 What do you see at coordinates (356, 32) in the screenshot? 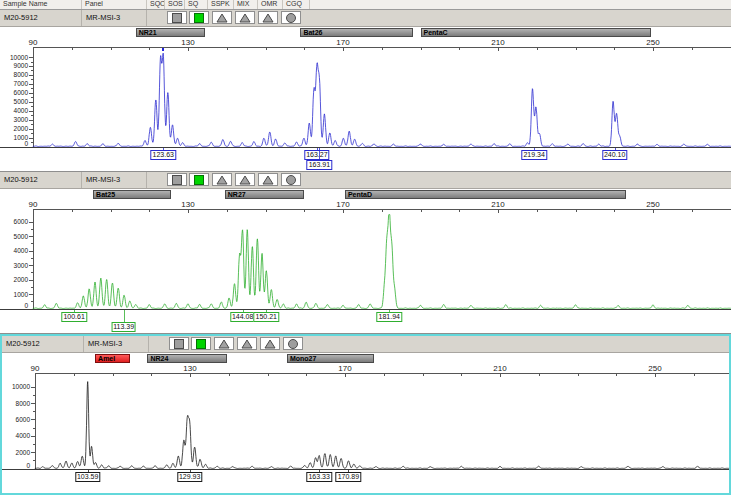
I see `marker-bar-bat26: Bat26` at bounding box center [356, 32].